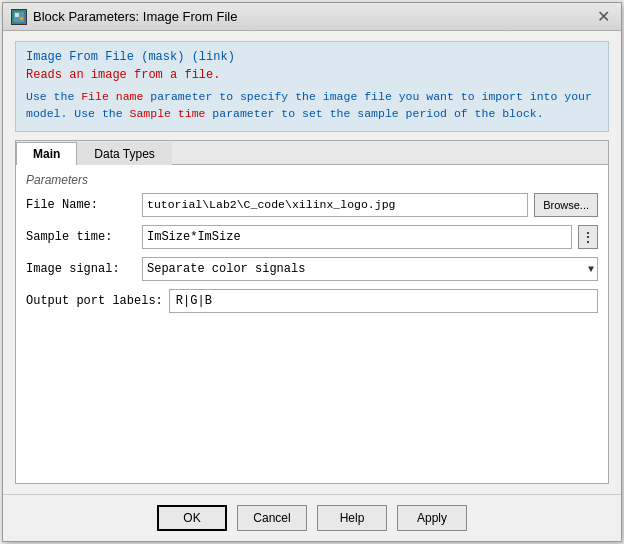  What do you see at coordinates (192, 518) in the screenshot?
I see `ok-button: OK` at bounding box center [192, 518].